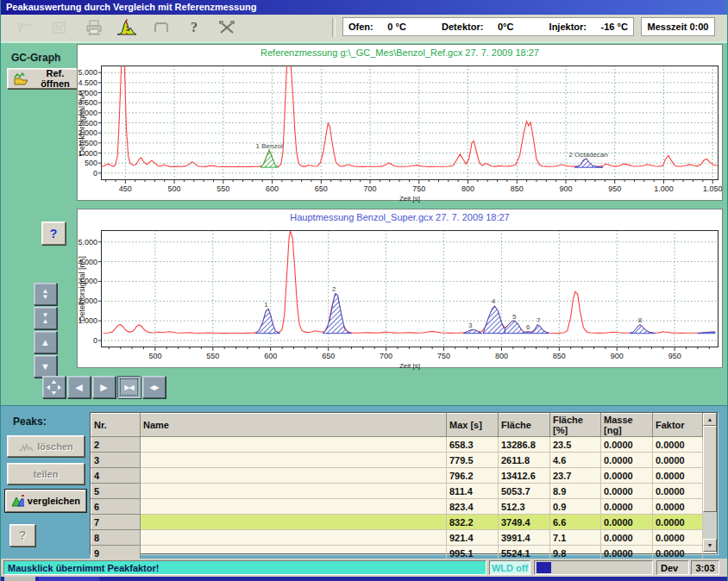 The height and width of the screenshot is (581, 728). What do you see at coordinates (400, 53) in the screenshot?
I see `referenzmessung-title: Referenzmessung g:\_GC_Mes\Benzol_Ref.gc…` at bounding box center [400, 53].